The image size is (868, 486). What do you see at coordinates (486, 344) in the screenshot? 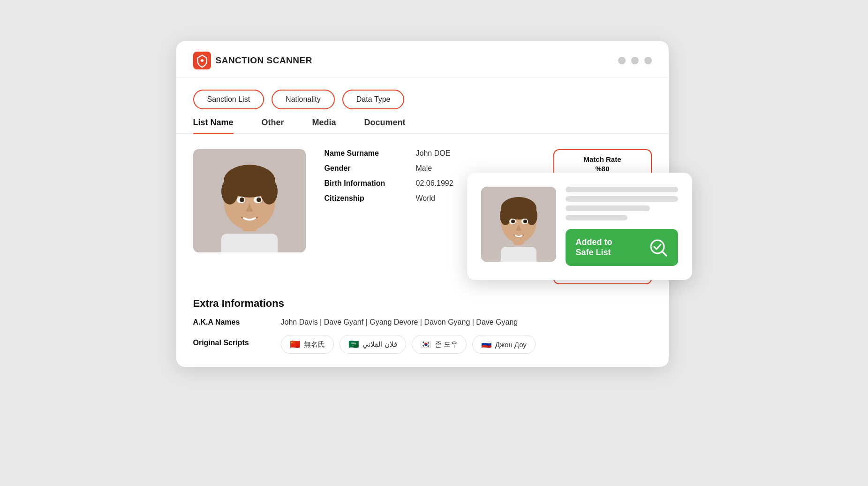
I see `flag-russian: 🇷🇺` at bounding box center [486, 344].